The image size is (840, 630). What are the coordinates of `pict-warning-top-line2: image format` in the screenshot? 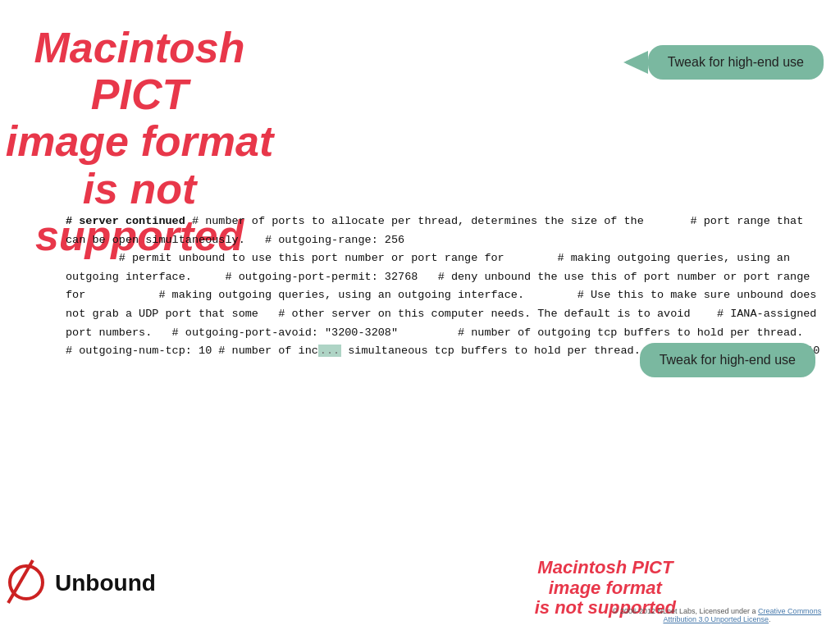 It's located at (139, 141).